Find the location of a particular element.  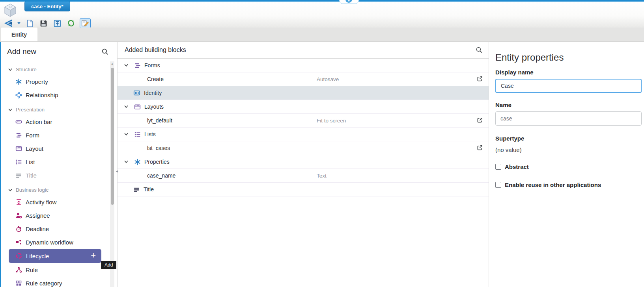

app-logo-cube-icon is located at coordinates (10, 10).